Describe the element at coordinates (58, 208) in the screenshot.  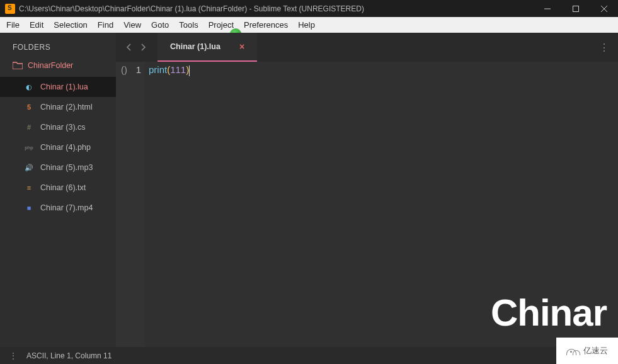
I see `file-row-mp4: ■ Chinar (7).mp4` at that location.